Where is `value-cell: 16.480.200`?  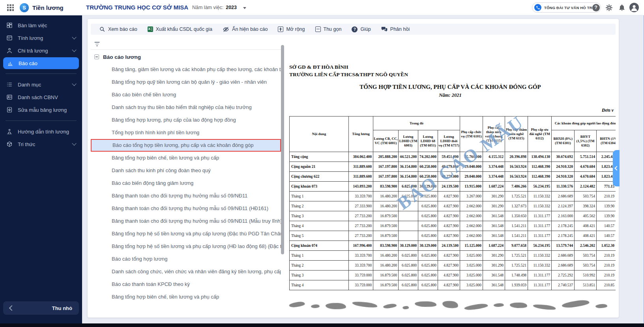
value-cell: 16.480.200 is located at coordinates (386, 265).